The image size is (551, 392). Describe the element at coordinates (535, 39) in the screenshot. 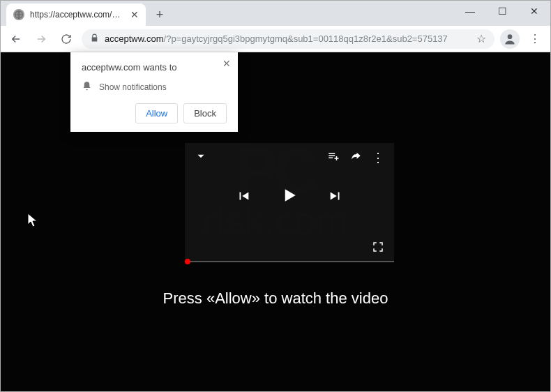

I see `browser-menu-button: ⋮` at that location.